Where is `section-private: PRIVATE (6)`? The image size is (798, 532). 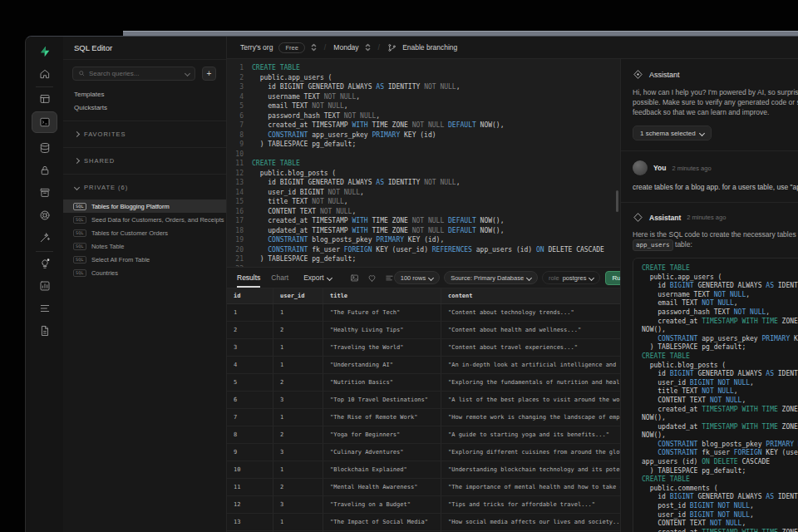 section-private: PRIVATE (6) is located at coordinates (145, 188).